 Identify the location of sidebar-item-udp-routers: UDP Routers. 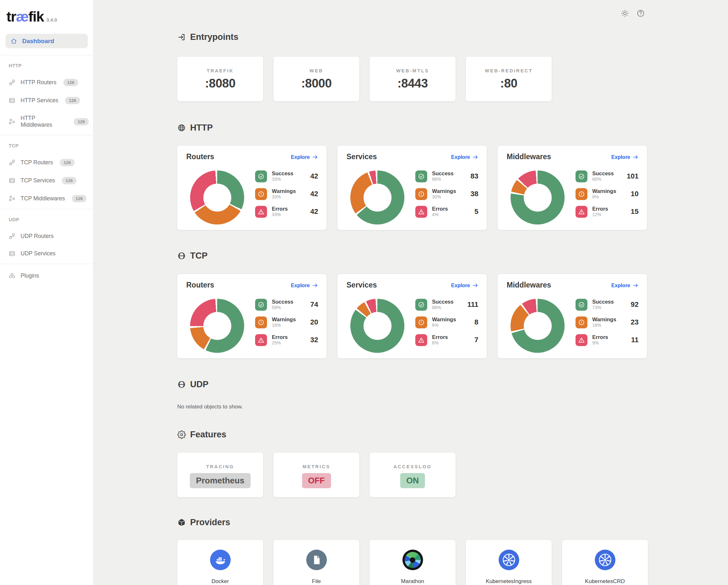
(49, 236).